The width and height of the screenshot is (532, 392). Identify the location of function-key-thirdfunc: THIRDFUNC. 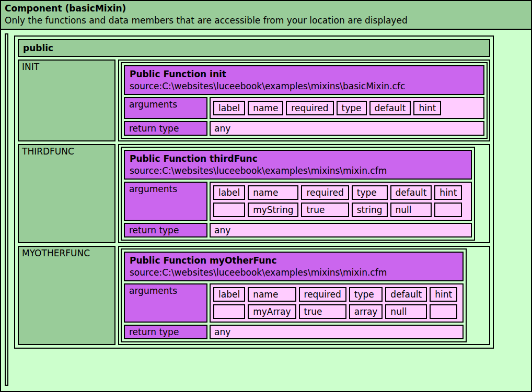
(67, 194).